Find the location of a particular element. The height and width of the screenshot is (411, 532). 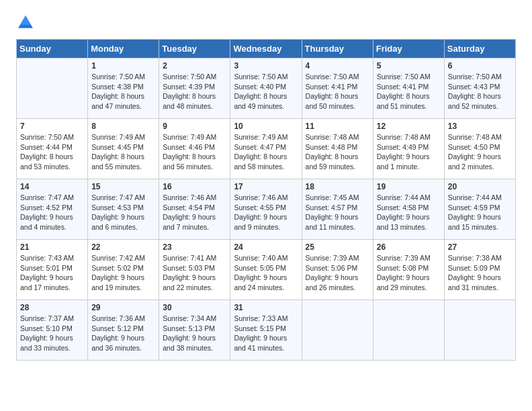

cell-info: Sunrise: 7:34 AMSunset: 5:13 PMDaylight:… is located at coordinates (195, 333).